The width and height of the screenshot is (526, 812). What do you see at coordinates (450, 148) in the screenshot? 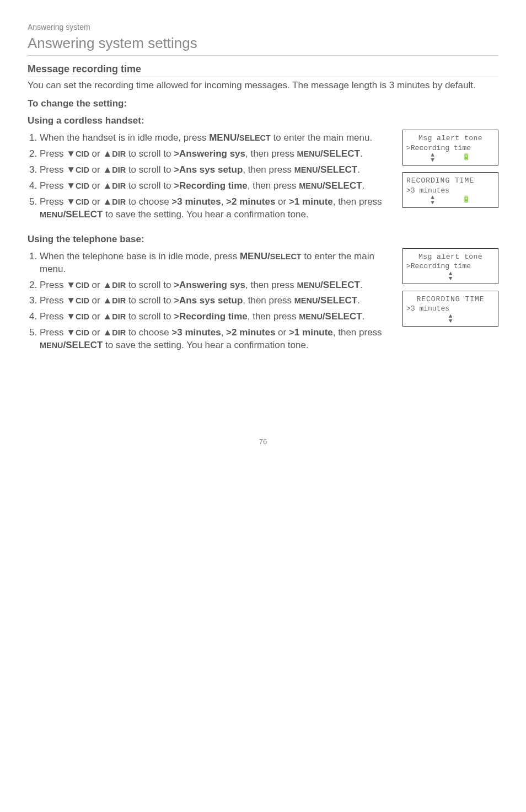
I see `handset-screen-1: Msg alert tone >Recording time ▲ ▼ 🔋` at bounding box center [450, 148].